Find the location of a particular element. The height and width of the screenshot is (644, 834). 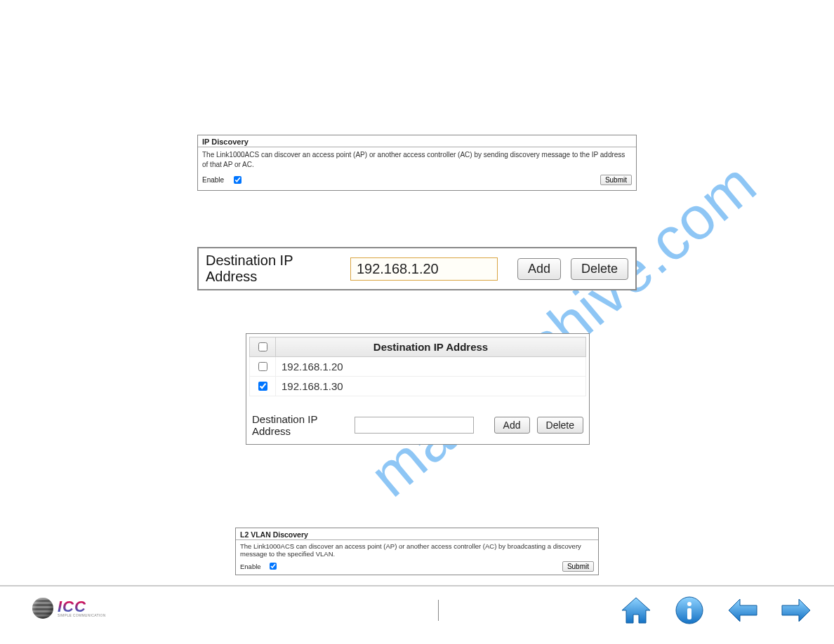

table-row-ip: 192.168.1.20 is located at coordinates (431, 367).